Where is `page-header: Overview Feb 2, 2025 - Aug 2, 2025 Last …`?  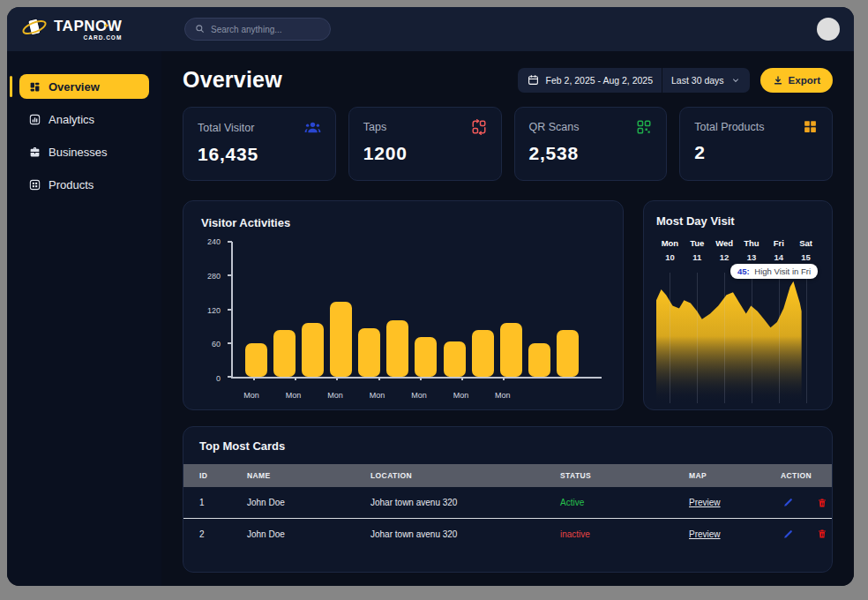
page-header: Overview Feb 2, 2025 - Aug 2, 2025 Last … is located at coordinates (508, 79).